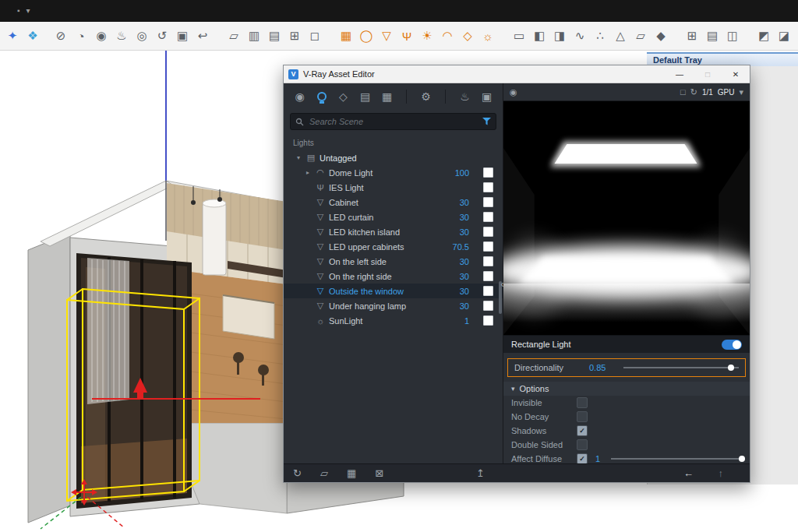 Image resolution: width=798 pixels, height=532 pixels. Describe the element at coordinates (732, 344) in the screenshot. I see `light-enable-toggle` at that location.